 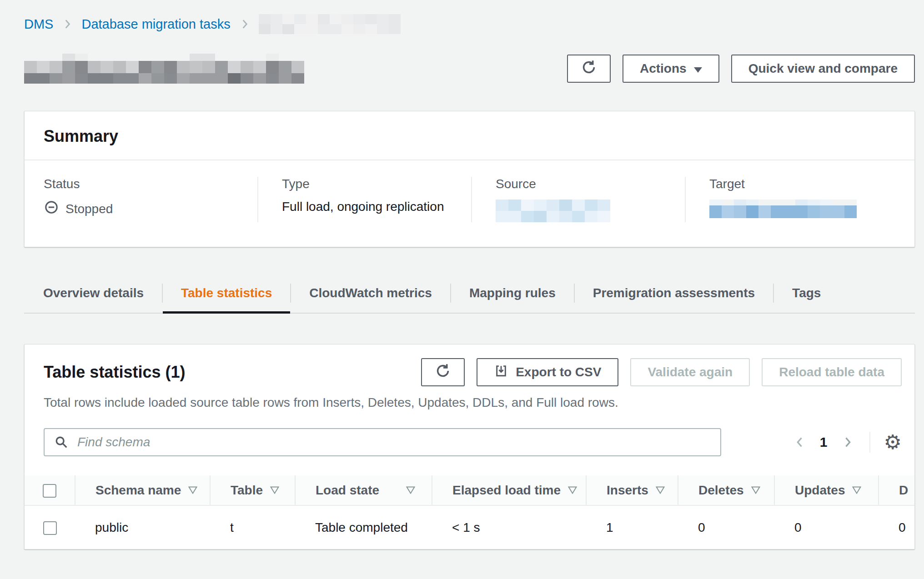 What do you see at coordinates (469, 136) in the screenshot?
I see `summary-header: Summary` at bounding box center [469, 136].